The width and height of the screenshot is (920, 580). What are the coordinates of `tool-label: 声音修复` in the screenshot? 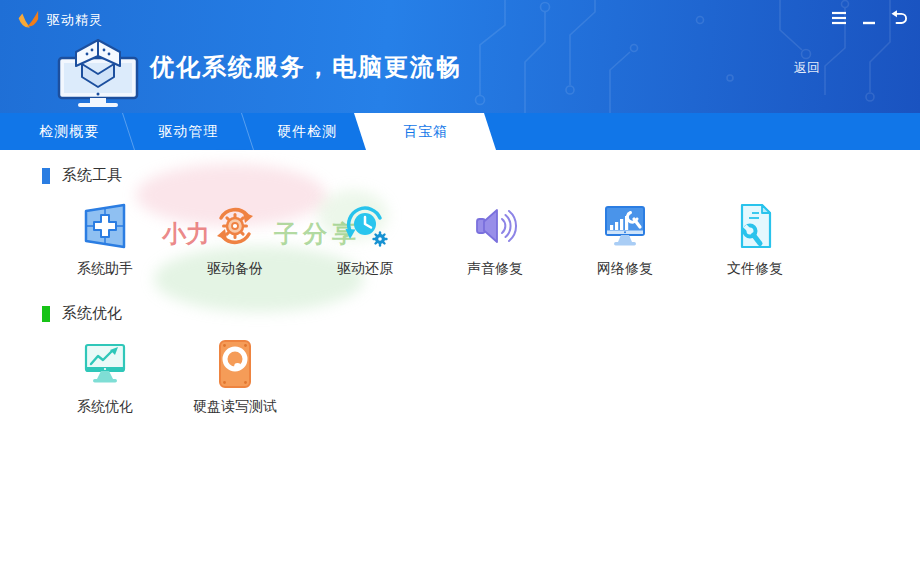 It's located at (495, 269).